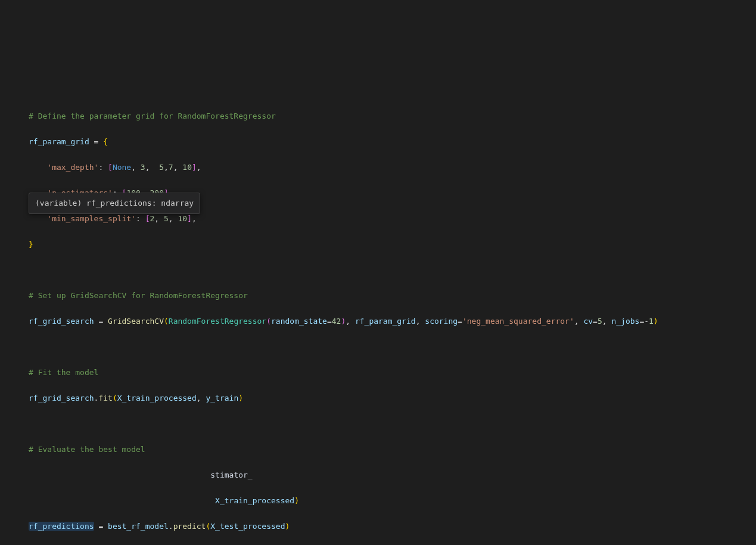 The image size is (756, 545). Describe the element at coordinates (392, 527) in the screenshot. I see `code-line: rf_predictions = best_rf_model.predict(X…` at that location.